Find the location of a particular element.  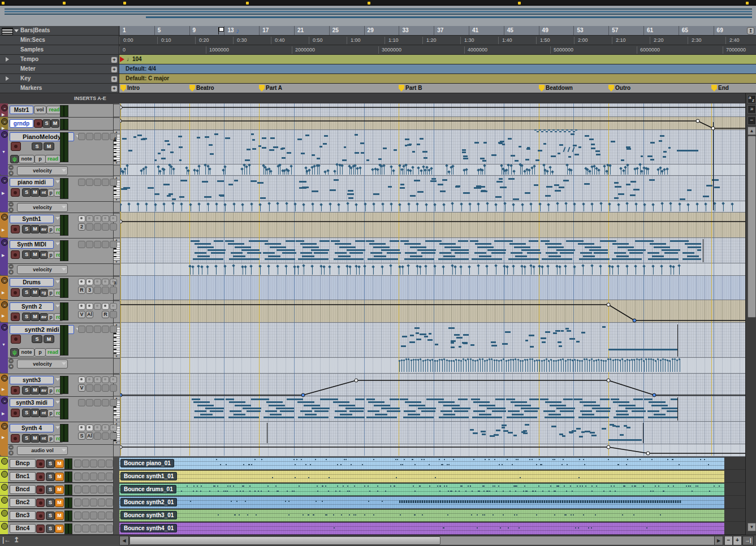

lane-content is located at coordinates (432, 207).